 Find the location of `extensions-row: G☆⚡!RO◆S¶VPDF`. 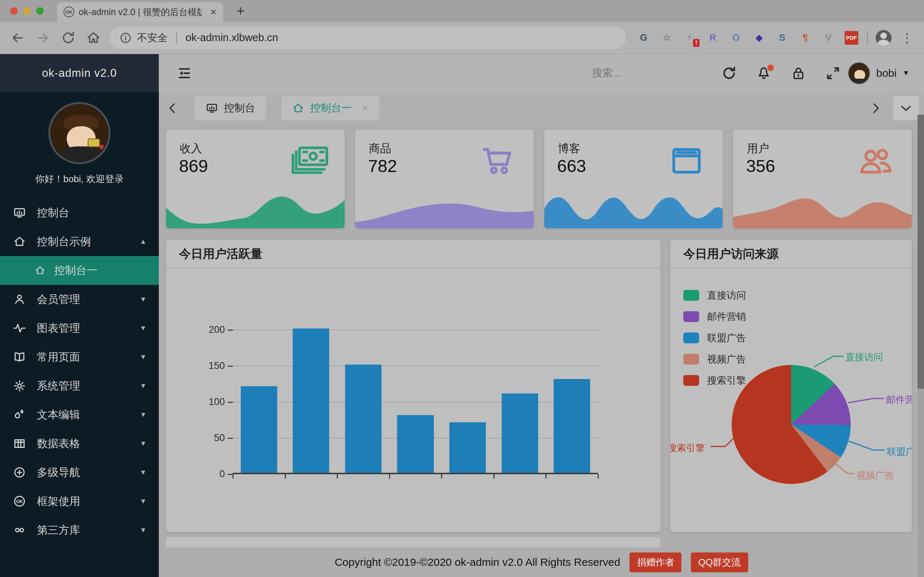

extensions-row: G☆⚡!RO◆S¶VPDF is located at coordinates (748, 38).